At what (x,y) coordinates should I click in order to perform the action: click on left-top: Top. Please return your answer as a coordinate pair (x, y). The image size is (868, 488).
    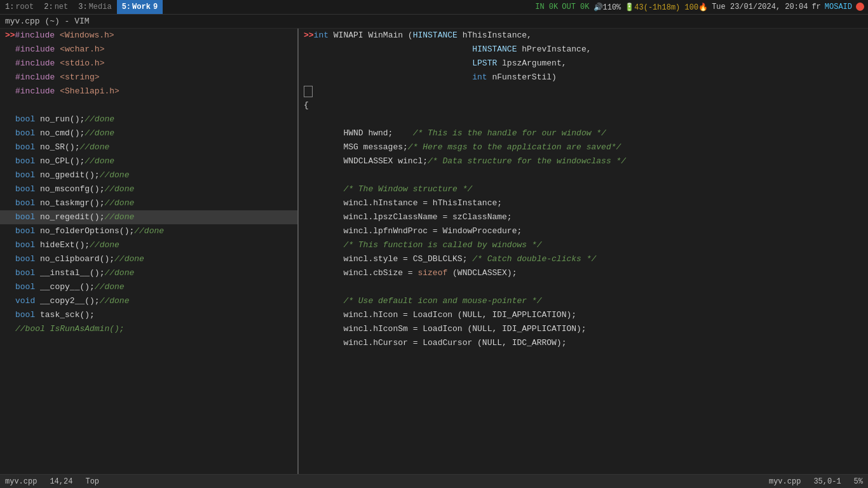
    Looking at the image, I should click on (92, 482).